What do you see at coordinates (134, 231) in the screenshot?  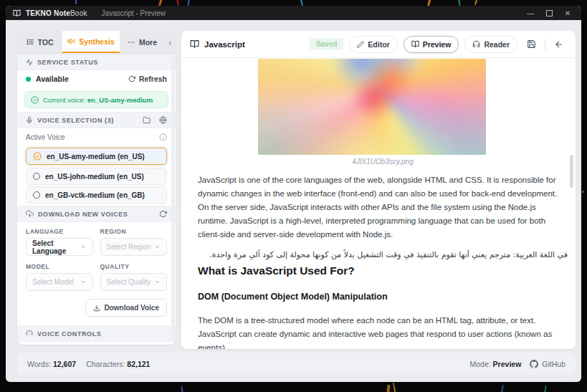 I see `region-label: REGION` at bounding box center [134, 231].